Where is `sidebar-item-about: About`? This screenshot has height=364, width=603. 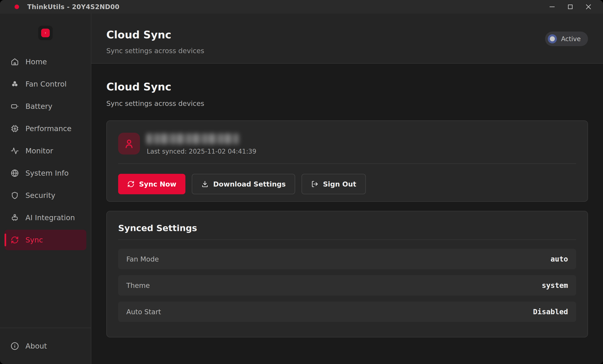
sidebar-item-about: About is located at coordinates (46, 346).